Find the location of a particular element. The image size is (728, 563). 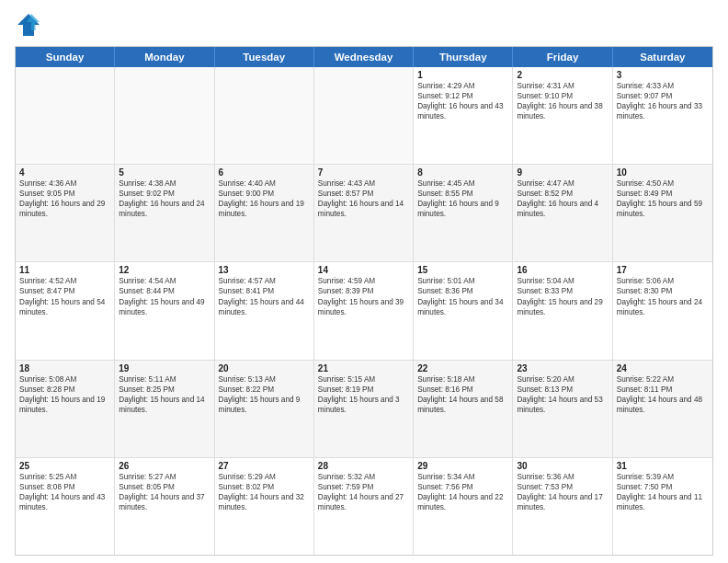

day-number: 23 is located at coordinates (563, 368).